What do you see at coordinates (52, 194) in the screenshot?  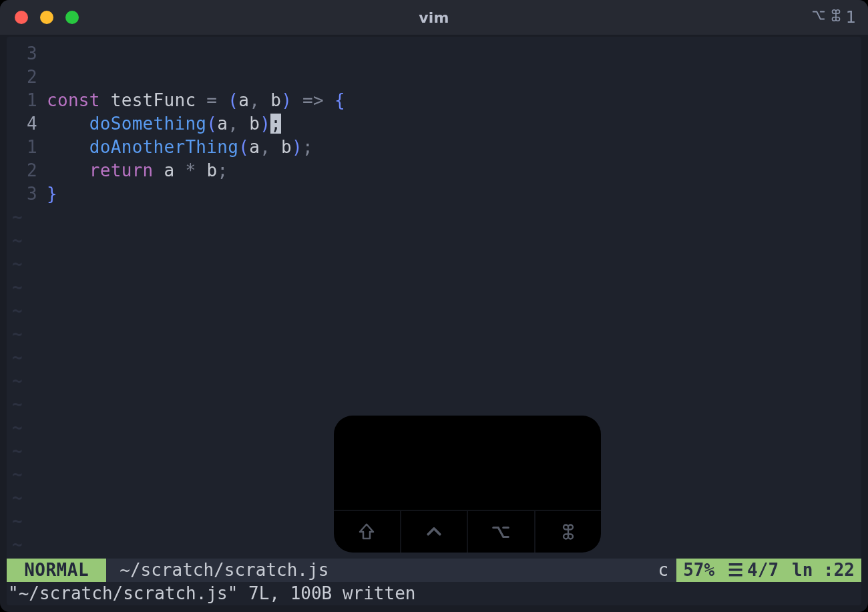 I see `code-content: }` at bounding box center [52, 194].